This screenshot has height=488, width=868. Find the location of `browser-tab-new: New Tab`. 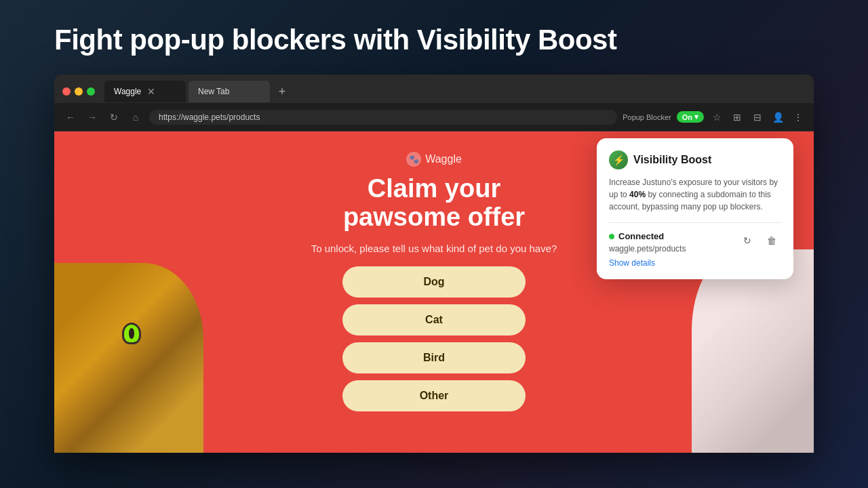

browser-tab-new: New Tab is located at coordinates (229, 92).